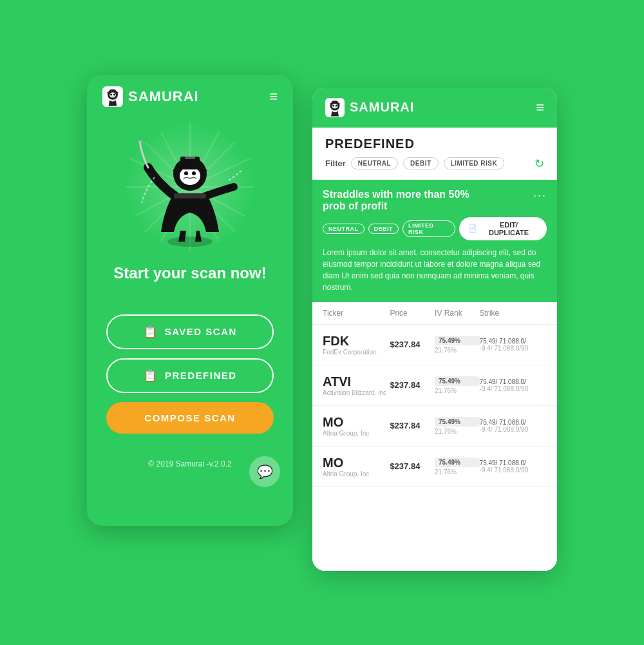 This screenshot has height=645, width=644. Describe the element at coordinates (151, 97) in the screenshot. I see `logo-left: SAMURAI` at that location.